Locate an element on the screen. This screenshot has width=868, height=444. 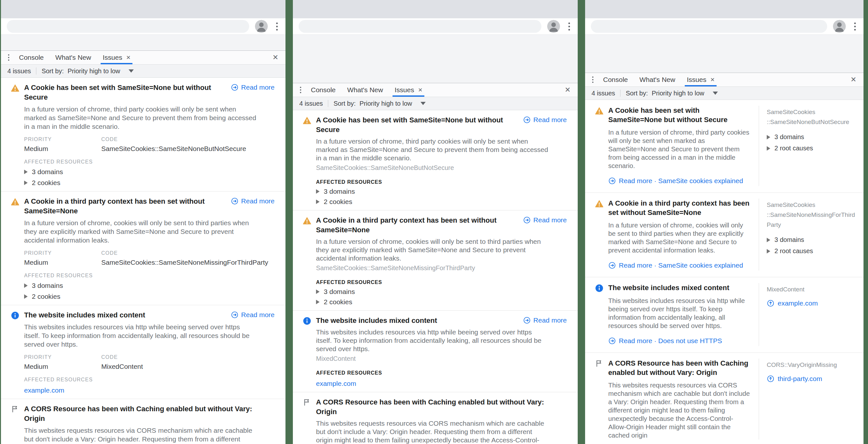
browser-toolbar is located at coordinates (143, 26).